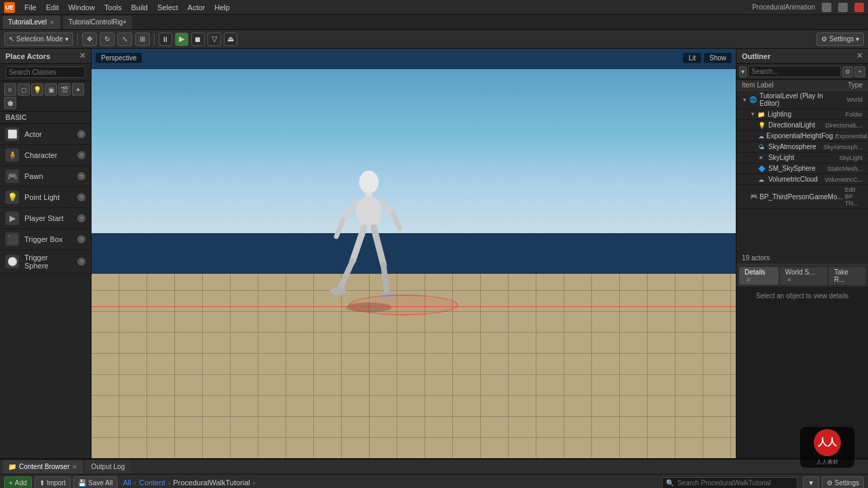  Describe the element at coordinates (45, 198) in the screenshot. I see `actor-item-point-light: 💡 Point Light ?` at that location.